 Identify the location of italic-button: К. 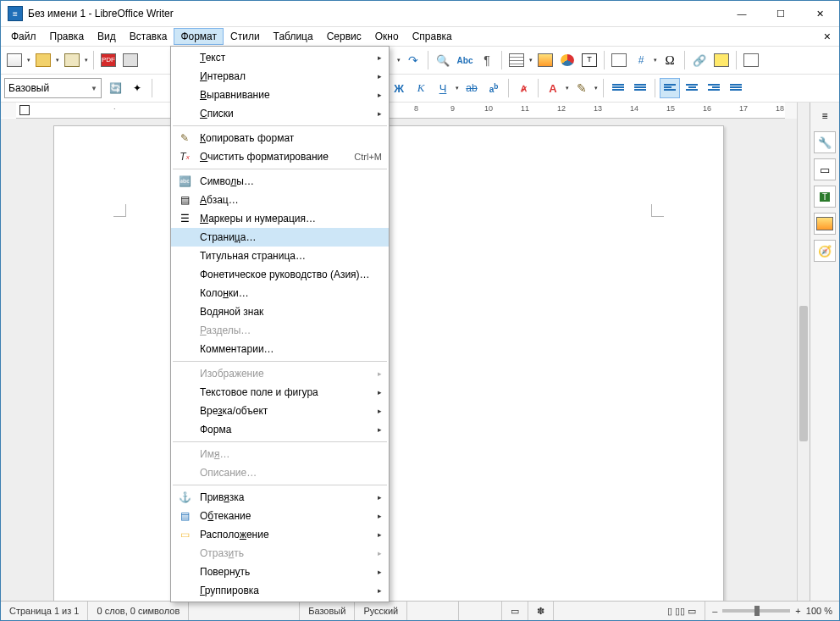
(421, 88).